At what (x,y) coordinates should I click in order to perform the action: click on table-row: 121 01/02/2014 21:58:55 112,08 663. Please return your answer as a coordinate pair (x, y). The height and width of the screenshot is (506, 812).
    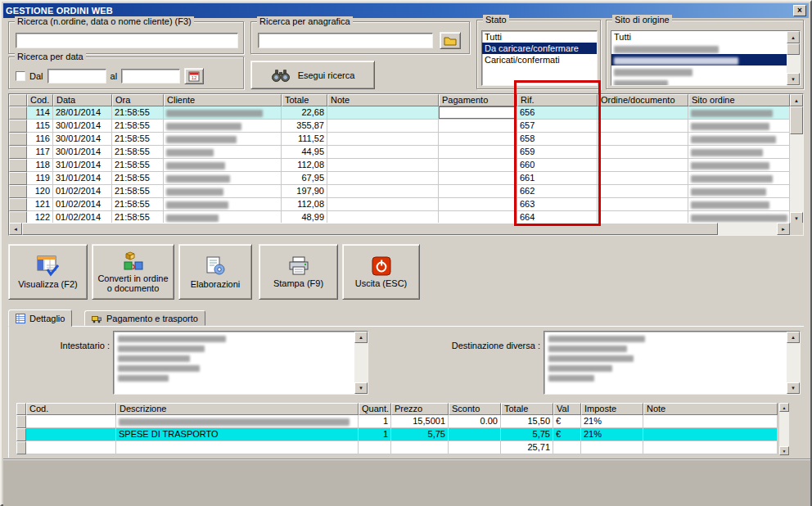
    Looking at the image, I should click on (399, 205).